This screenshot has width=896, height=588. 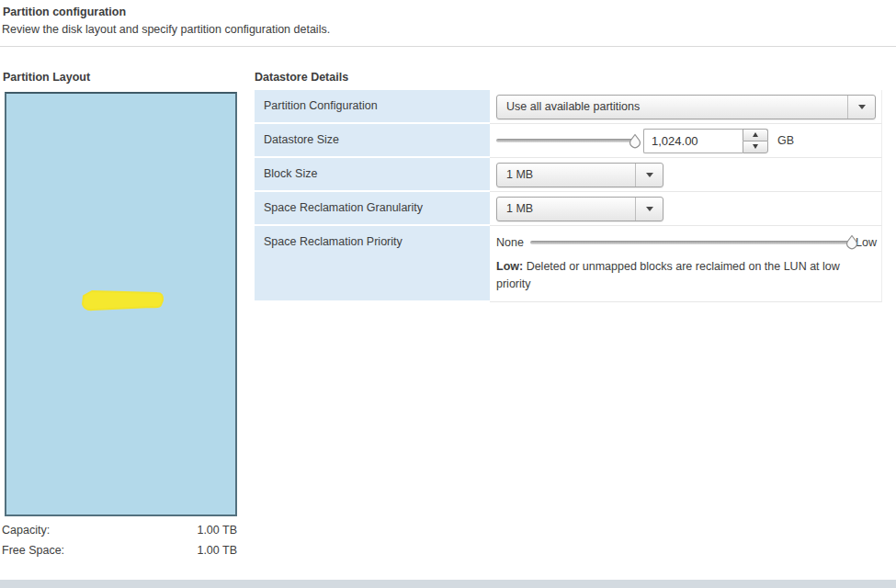 What do you see at coordinates (568, 175) in the screenshot?
I see `table-row: Block Size 1 MB` at bounding box center [568, 175].